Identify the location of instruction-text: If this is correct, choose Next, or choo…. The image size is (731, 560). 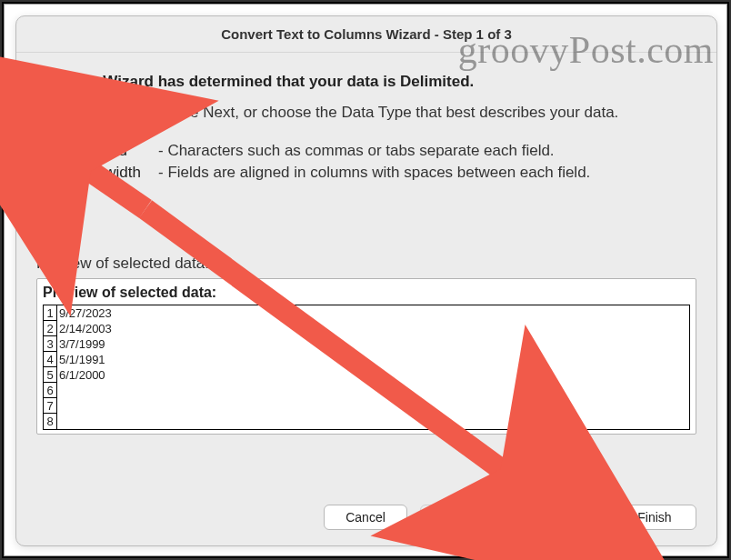
(366, 113).